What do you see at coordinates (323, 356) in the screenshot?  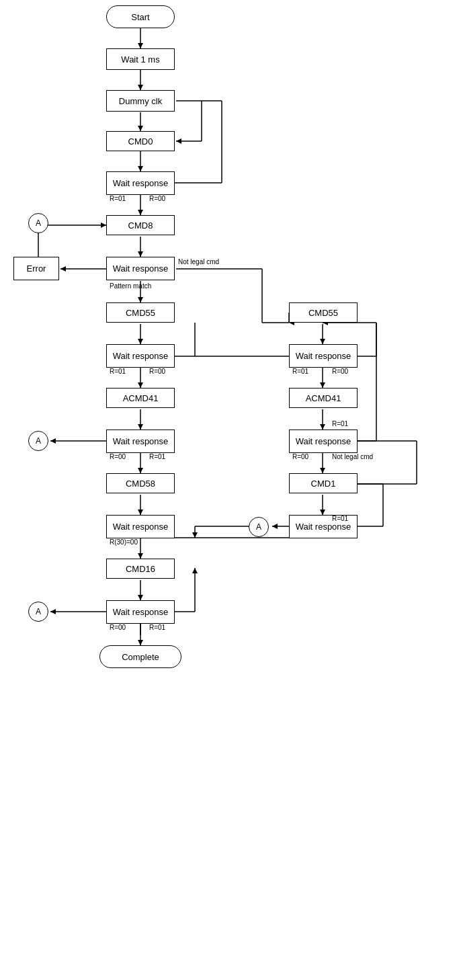 I see `wait-resp7-node: Wait response` at bounding box center [323, 356].